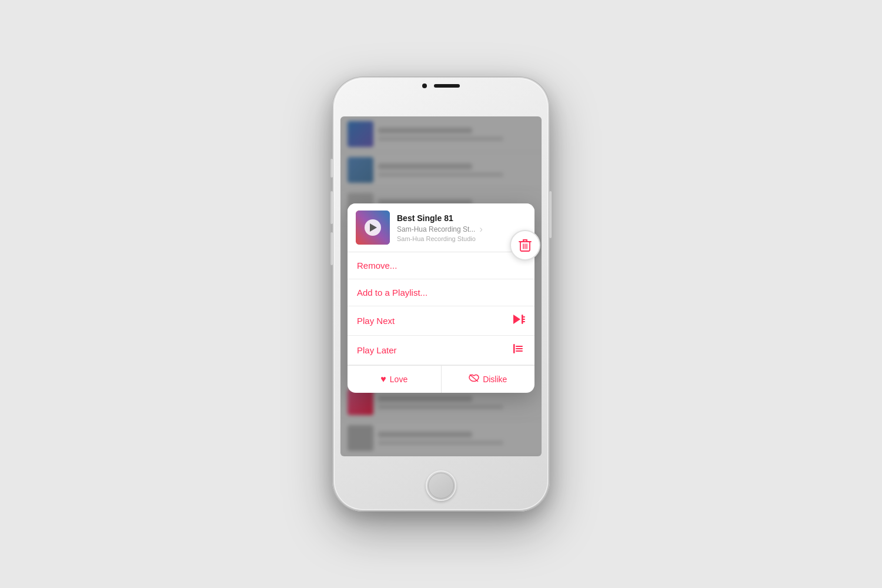 The image size is (882, 588). Describe the element at coordinates (332, 249) in the screenshot. I see `volume-down-button` at that location.